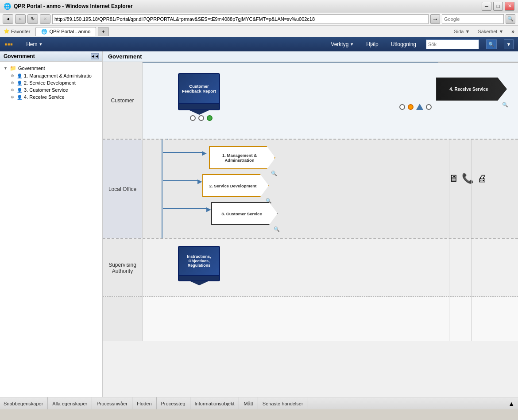  Describe the element at coordinates (72, 31) in the screenshot. I see `tab-bar: 🌐 QPR Portal - anmo +` at that location.